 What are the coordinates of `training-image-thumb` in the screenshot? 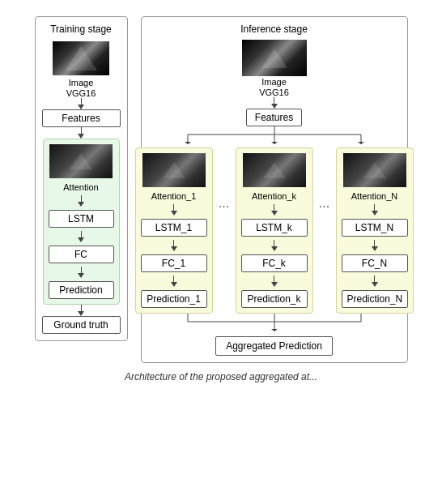 It's located at (81, 58).